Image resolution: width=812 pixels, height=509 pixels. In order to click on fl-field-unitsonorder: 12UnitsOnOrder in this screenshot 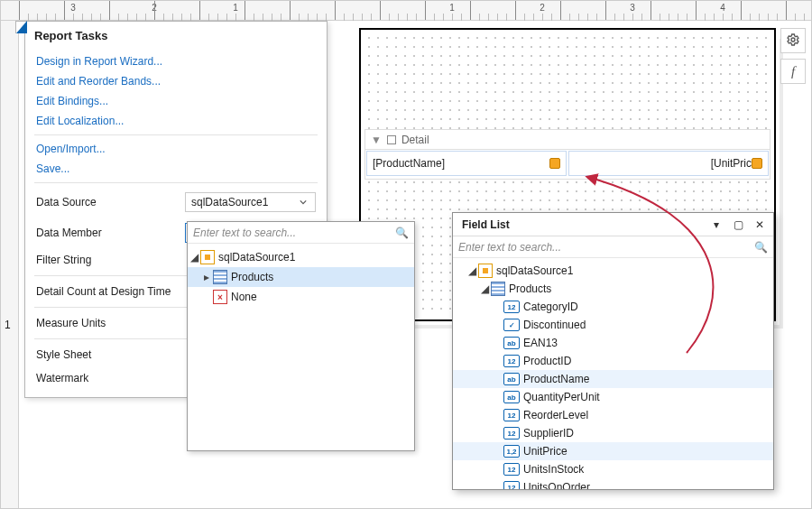, I will do `click(614, 484)`.